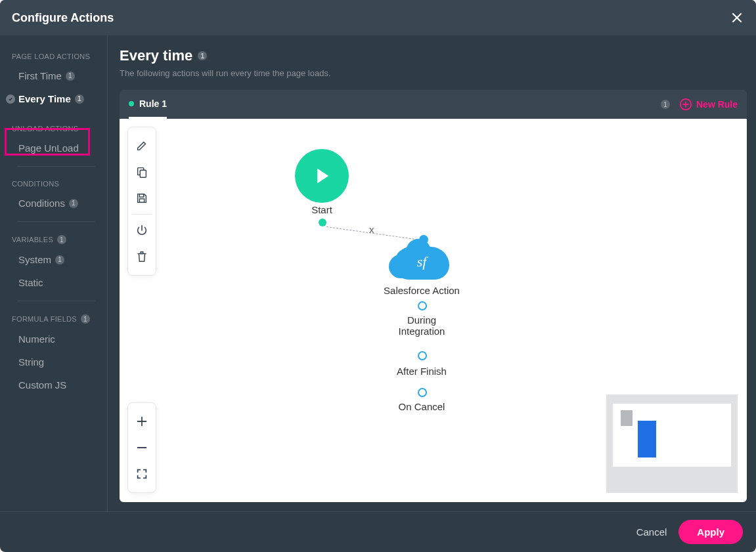  What do you see at coordinates (142, 421) in the screenshot?
I see `zoom-in-icon` at bounding box center [142, 421].